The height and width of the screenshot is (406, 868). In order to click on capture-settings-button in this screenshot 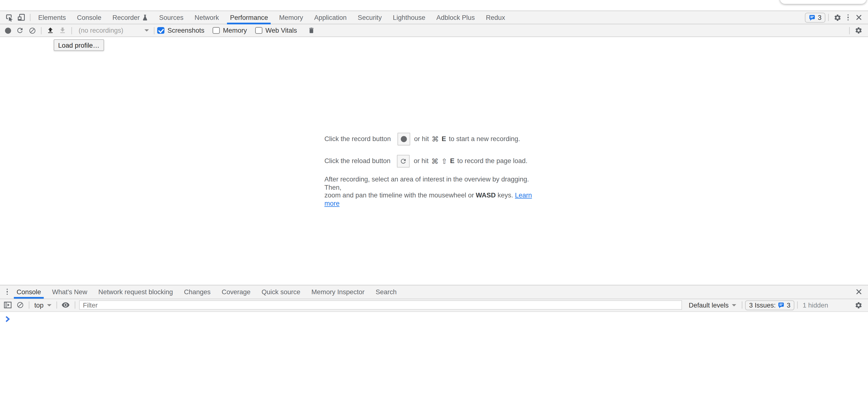, I will do `click(859, 30)`.